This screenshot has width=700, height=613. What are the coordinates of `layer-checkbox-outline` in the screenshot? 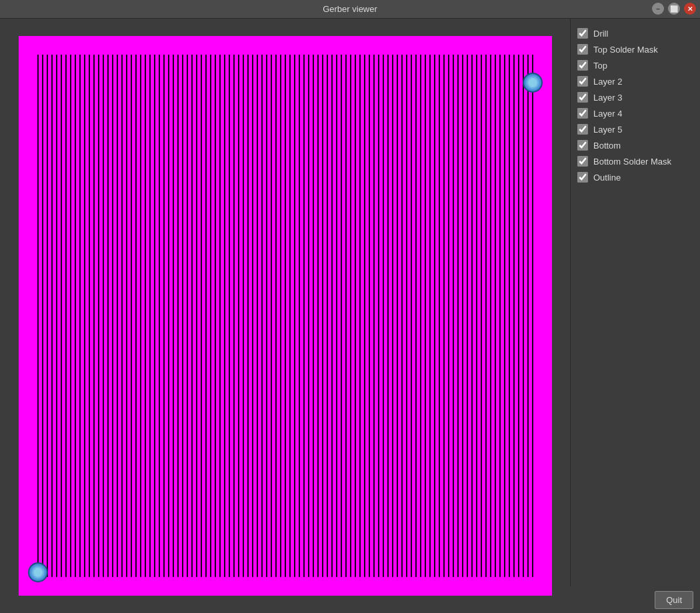 It's located at (583, 177).